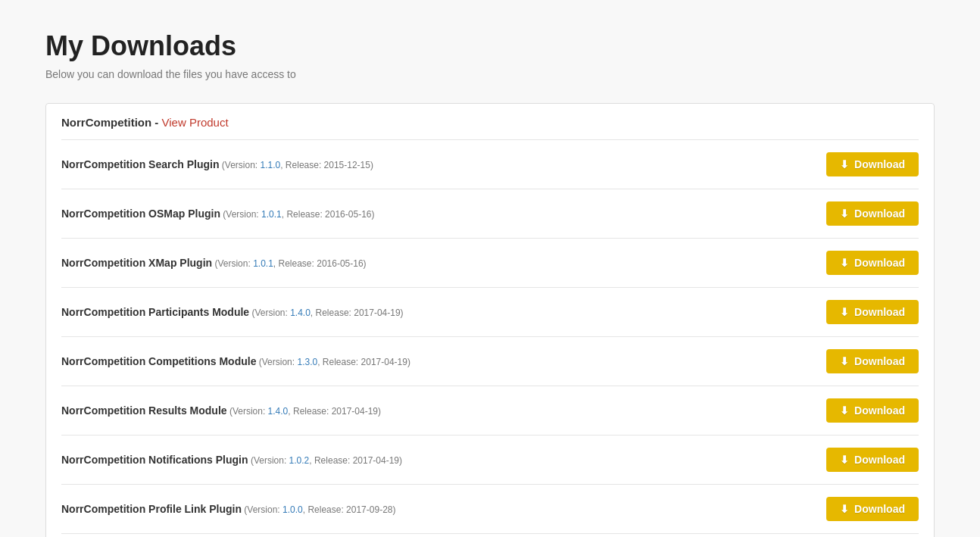 The image size is (980, 537). I want to click on file-name-bold: NorrCompetition OSMap Plugin, so click(141, 214).